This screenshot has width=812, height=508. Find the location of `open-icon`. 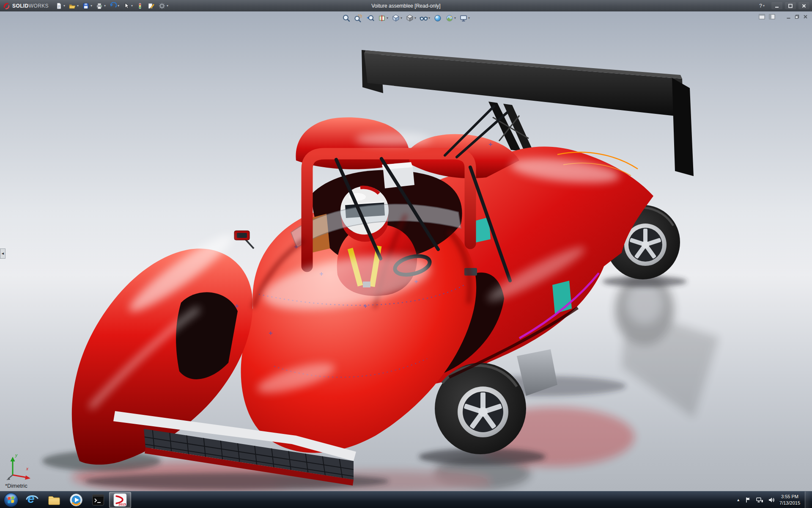

open-icon is located at coordinates (72, 6).